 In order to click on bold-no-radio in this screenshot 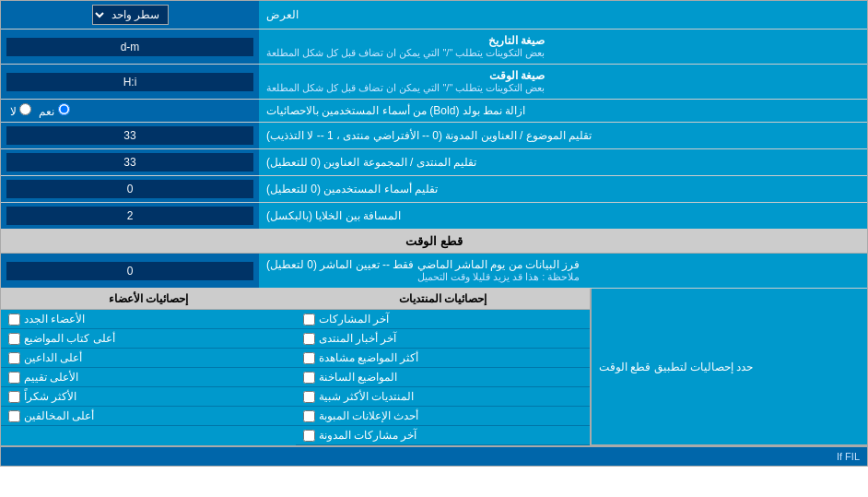, I will do `click(26, 109)`.